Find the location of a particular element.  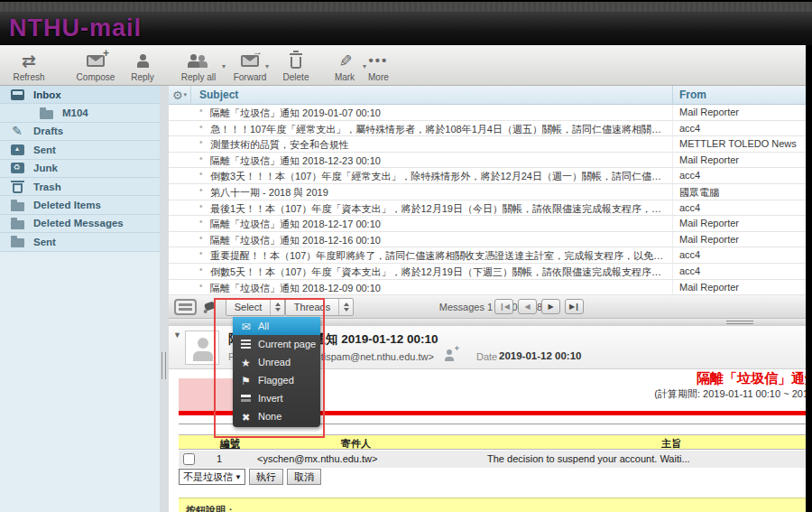

select-menu-item: Flagged is located at coordinates (276, 380).